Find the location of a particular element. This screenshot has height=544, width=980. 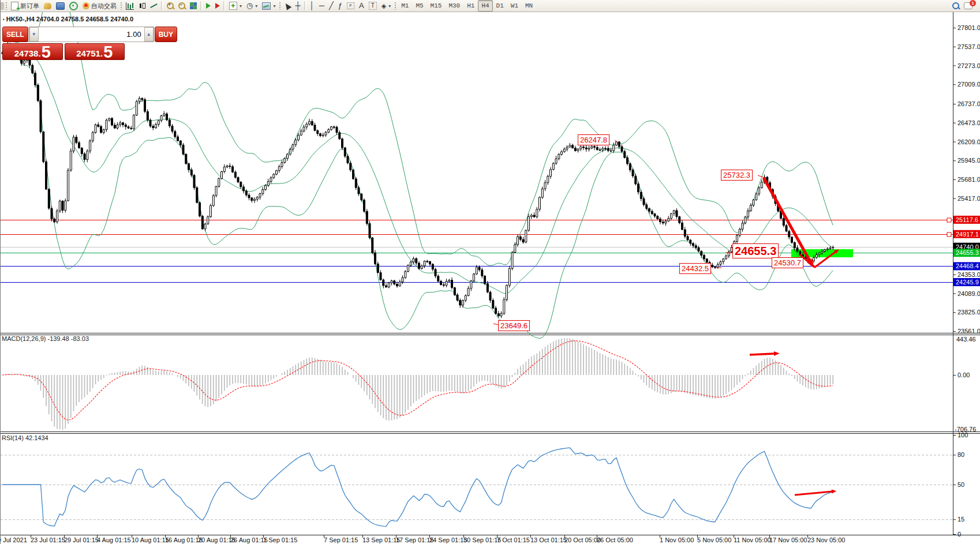

tile-windows-button is located at coordinates (193, 6).